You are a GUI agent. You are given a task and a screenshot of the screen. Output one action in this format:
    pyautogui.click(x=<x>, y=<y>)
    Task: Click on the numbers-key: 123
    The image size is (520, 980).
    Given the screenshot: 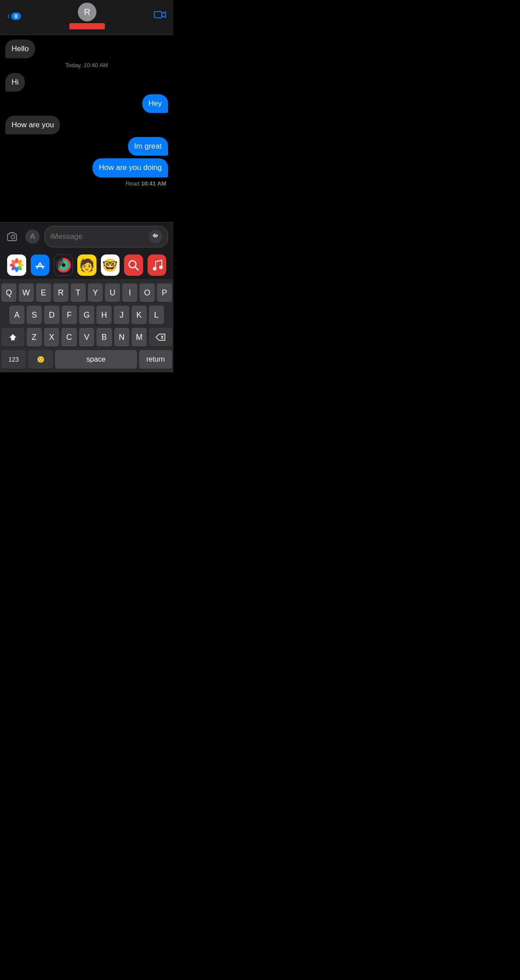 What is the action you would take?
    pyautogui.click(x=13, y=359)
    